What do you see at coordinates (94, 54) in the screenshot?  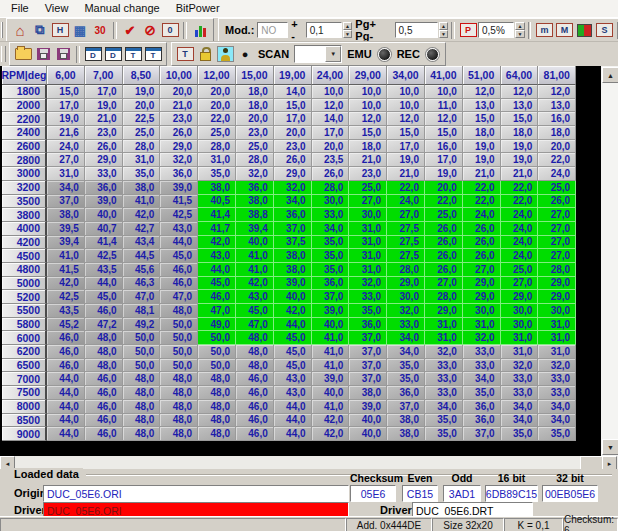 I see `map-window-d1-icon: D` at bounding box center [94, 54].